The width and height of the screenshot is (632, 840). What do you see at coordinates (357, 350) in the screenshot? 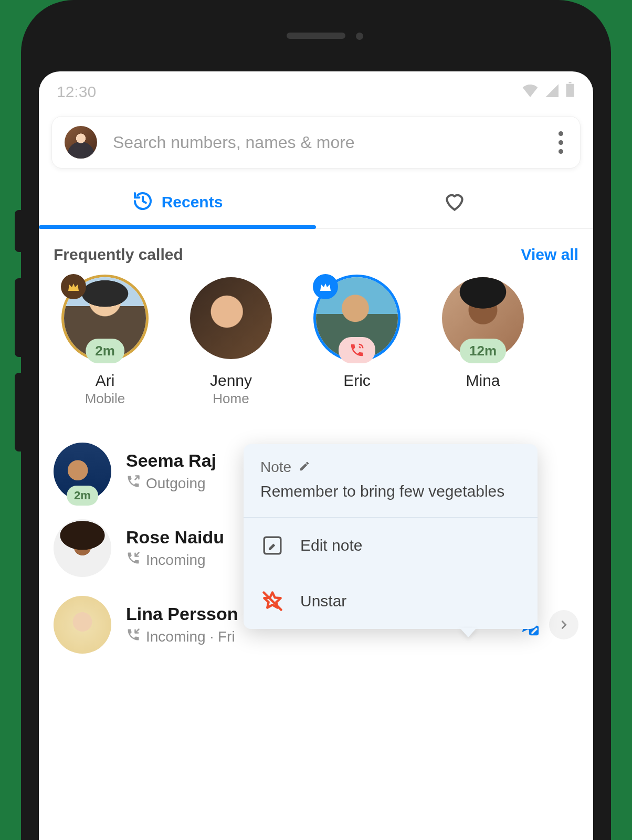
I see `calling-badge` at bounding box center [357, 350].